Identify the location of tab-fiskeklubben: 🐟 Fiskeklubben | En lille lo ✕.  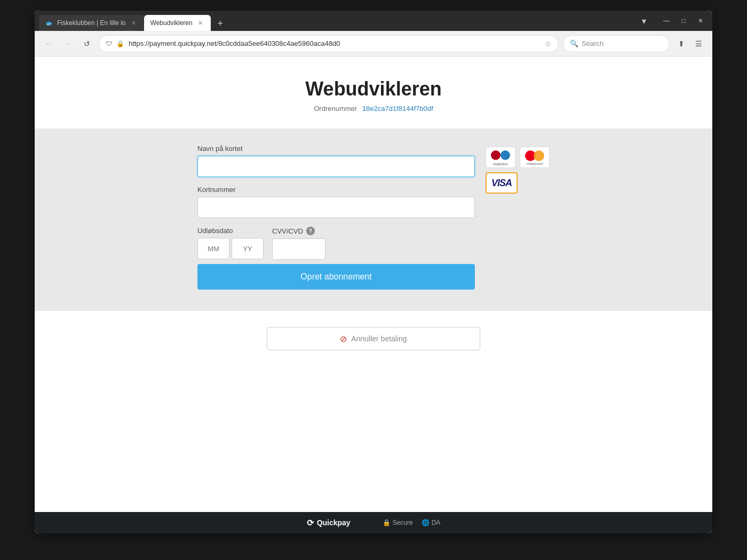
(92, 23).